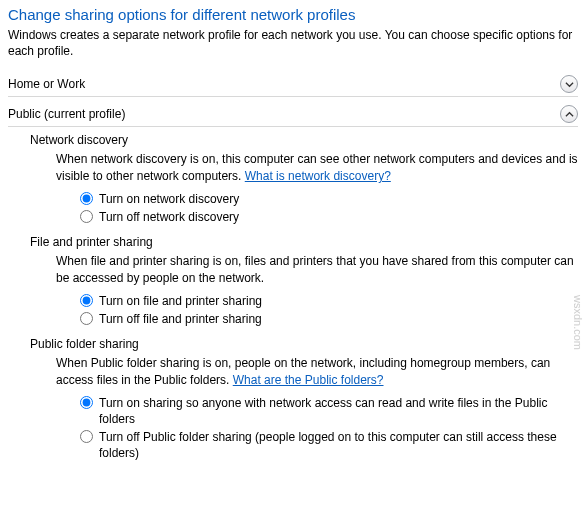  I want to click on page-title: Change sharing options for different net…, so click(293, 14).